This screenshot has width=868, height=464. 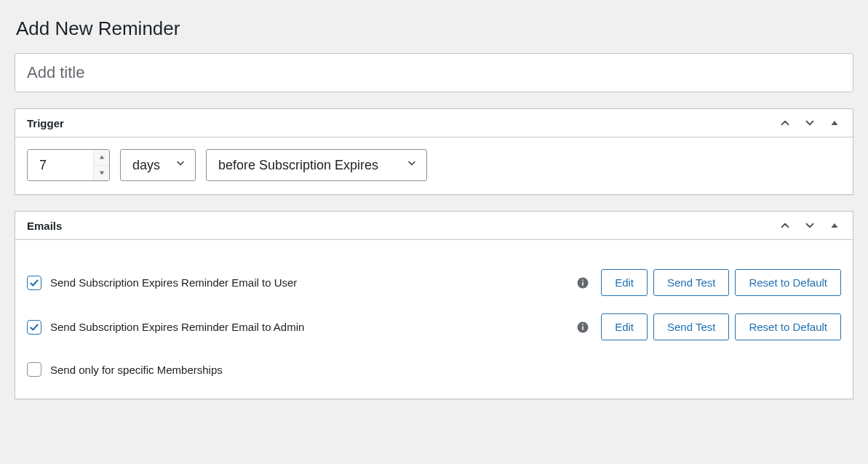 What do you see at coordinates (34, 283) in the screenshot?
I see `email-user-checkbox` at bounding box center [34, 283].